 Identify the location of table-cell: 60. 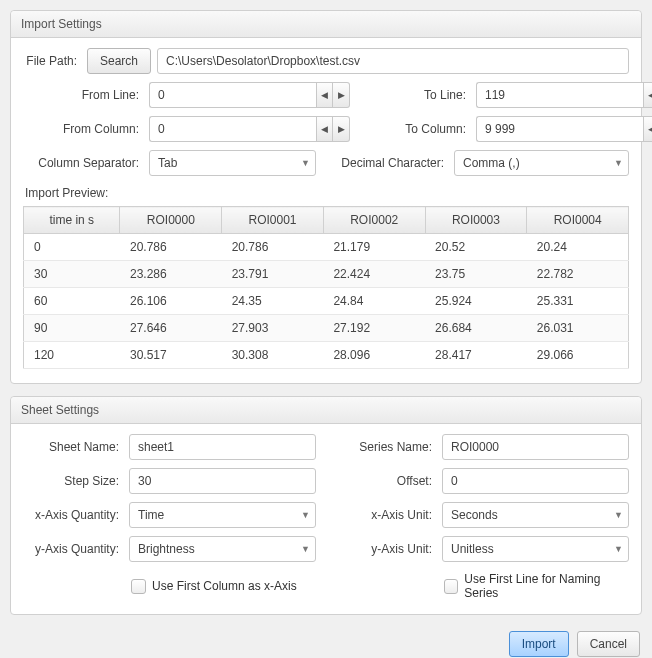
(72, 302).